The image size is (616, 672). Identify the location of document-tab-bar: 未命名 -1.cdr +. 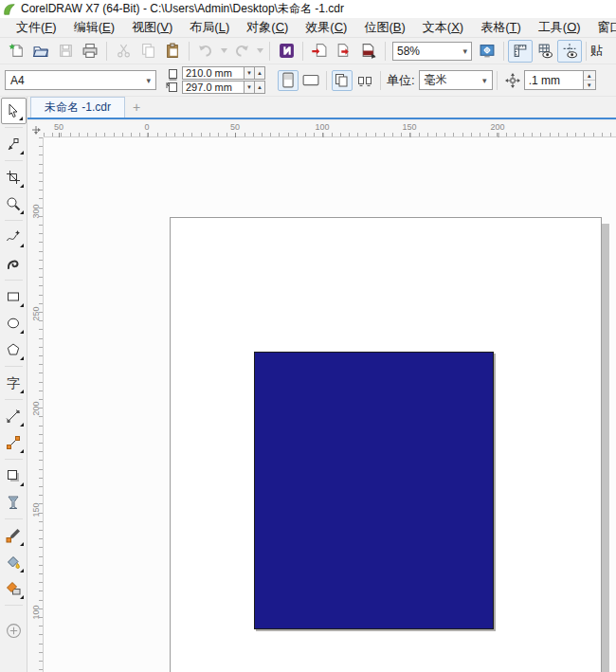
(322, 108).